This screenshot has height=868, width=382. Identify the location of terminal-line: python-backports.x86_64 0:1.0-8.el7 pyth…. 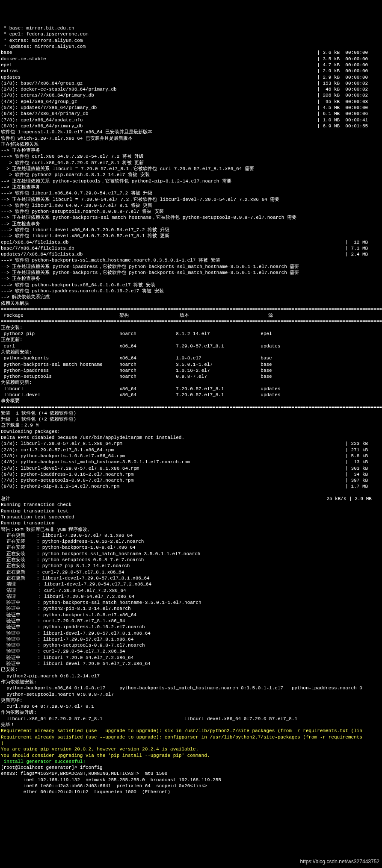
(192, 688).